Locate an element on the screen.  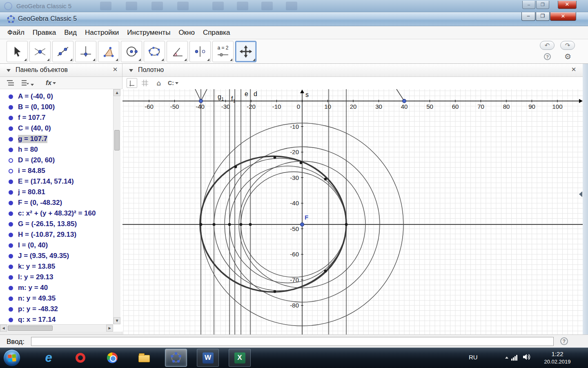
algebra-object-row: J = (9.35, 49.35) is located at coordinates (56, 256).